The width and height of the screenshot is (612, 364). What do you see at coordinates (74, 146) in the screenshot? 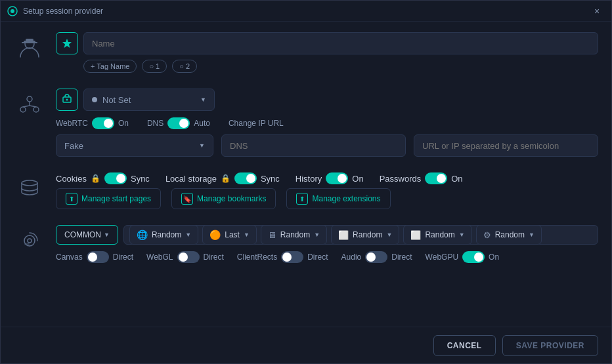
I see `fake-value: Fake` at bounding box center [74, 146].